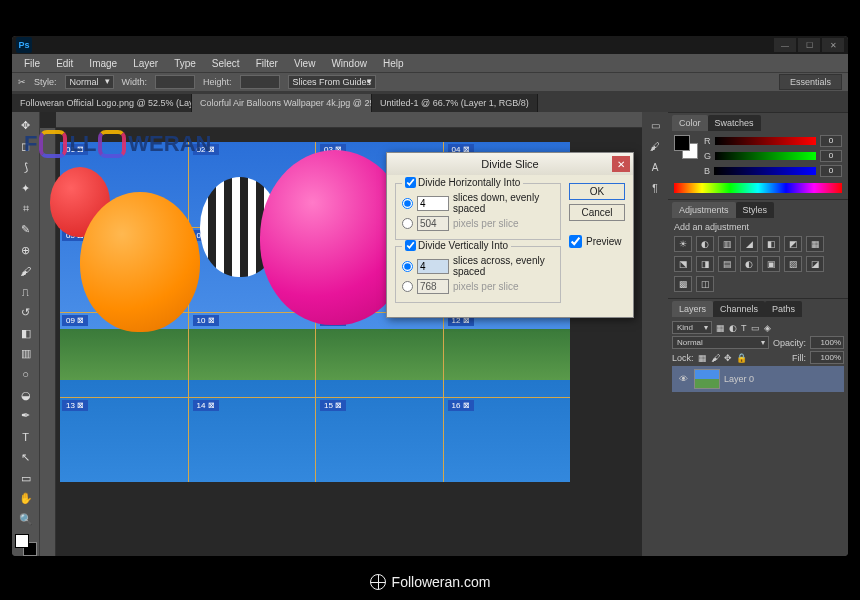  What do you see at coordinates (433, 204) in the screenshot?
I see `horiz-slices-input` at bounding box center [433, 204].